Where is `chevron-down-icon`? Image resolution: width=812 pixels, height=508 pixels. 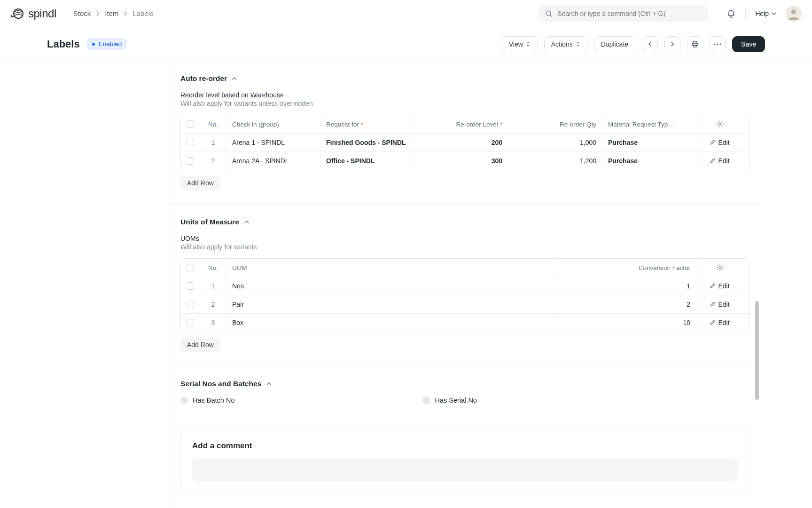 chevron-down-icon is located at coordinates (774, 14).